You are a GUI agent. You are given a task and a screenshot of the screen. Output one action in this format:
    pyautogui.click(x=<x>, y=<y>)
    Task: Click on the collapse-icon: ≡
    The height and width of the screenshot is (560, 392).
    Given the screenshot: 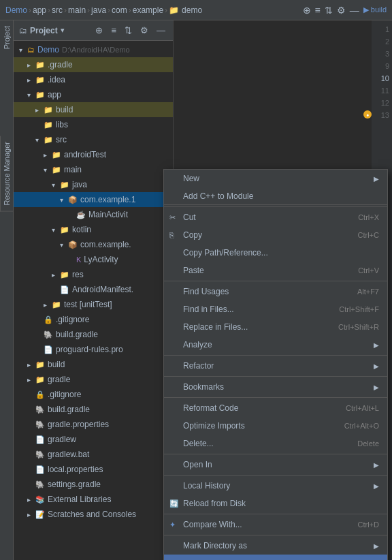 What is the action you would take?
    pyautogui.click(x=114, y=30)
    